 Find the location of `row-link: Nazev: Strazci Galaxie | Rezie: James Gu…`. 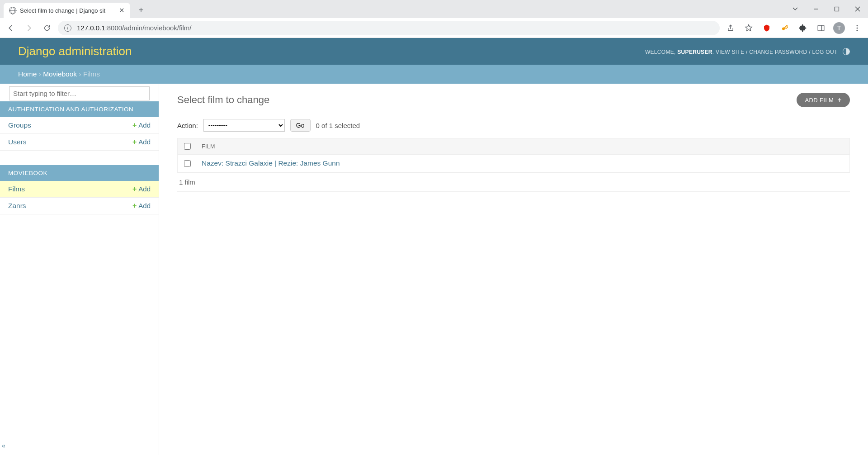

row-link: Nazev: Strazci Galaxie | Rezie: James Gu… is located at coordinates (271, 163).